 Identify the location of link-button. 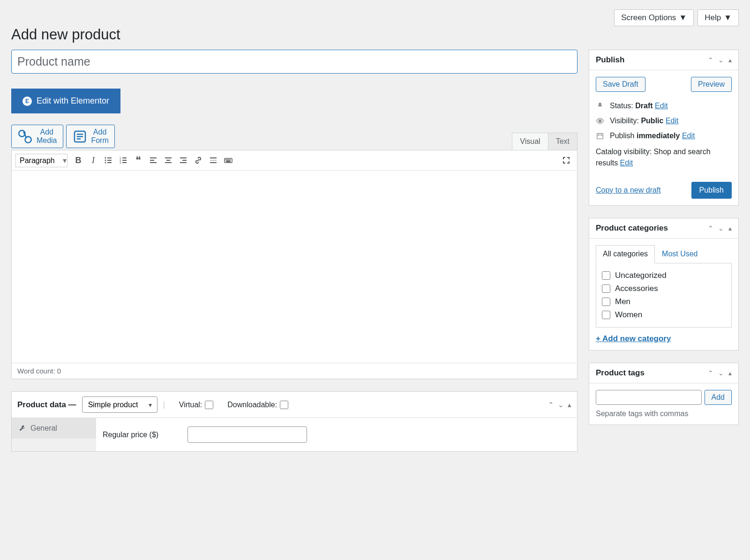
(198, 160).